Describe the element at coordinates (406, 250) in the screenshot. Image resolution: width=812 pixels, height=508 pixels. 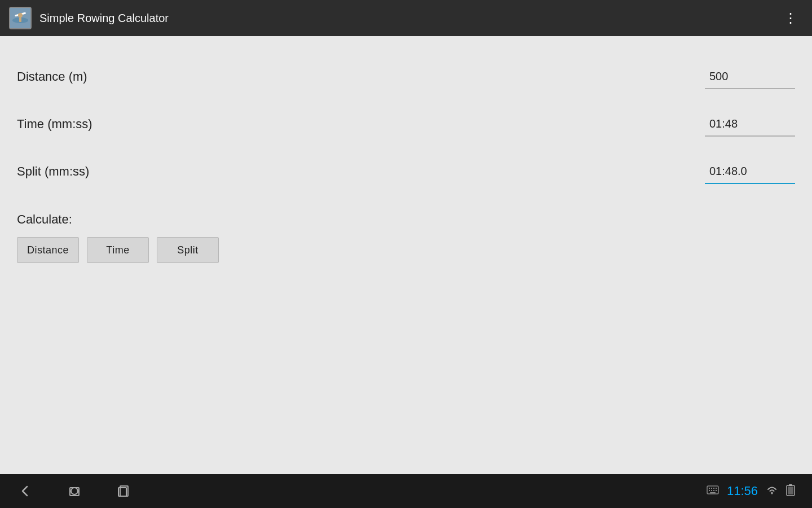
I see `calc-buttons: Distance Time Split` at that location.